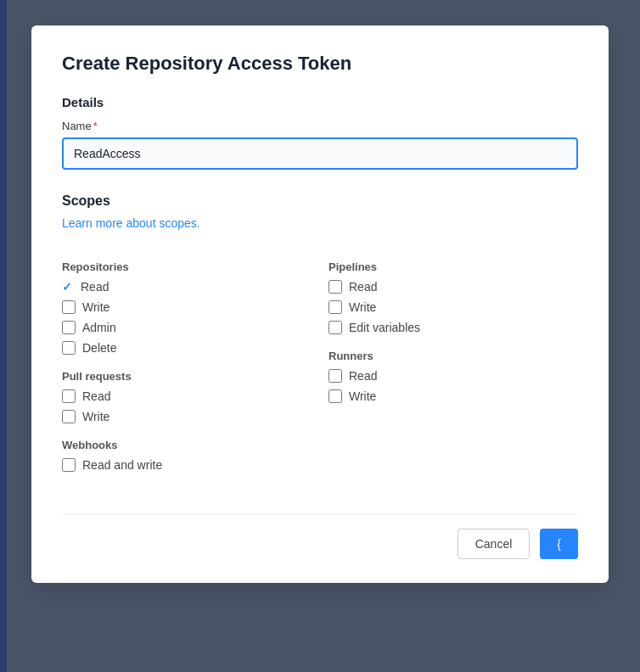 The height and width of the screenshot is (672, 640). I want to click on run-write-item: Write, so click(453, 396).